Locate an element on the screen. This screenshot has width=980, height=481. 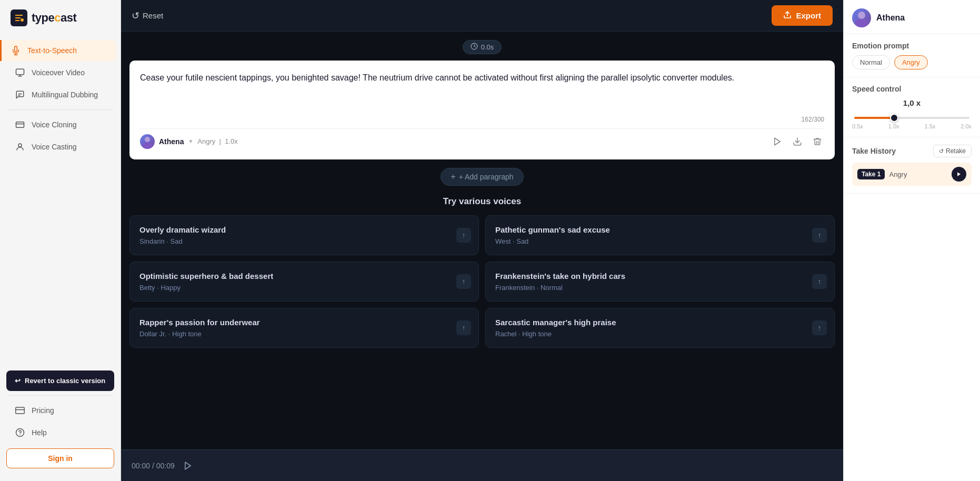
emotion-prompt-title: Emotion prompt is located at coordinates (912, 46).